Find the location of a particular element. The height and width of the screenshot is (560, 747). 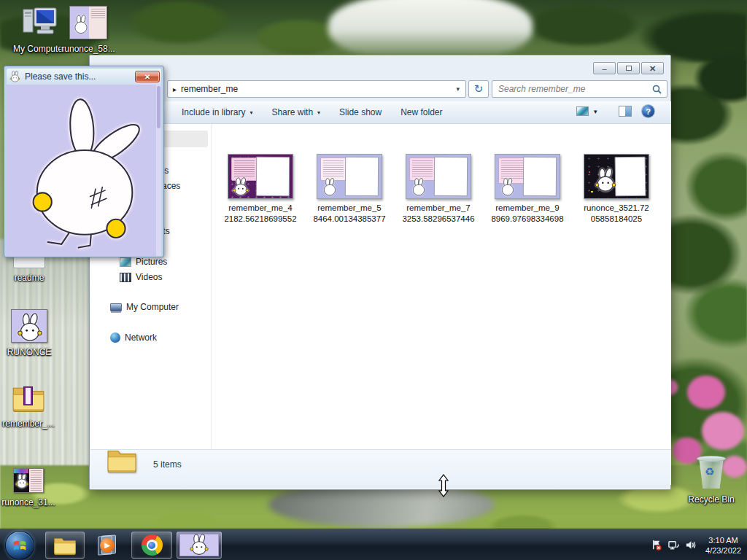

sidebar-item-network: Network is located at coordinates (133, 338).